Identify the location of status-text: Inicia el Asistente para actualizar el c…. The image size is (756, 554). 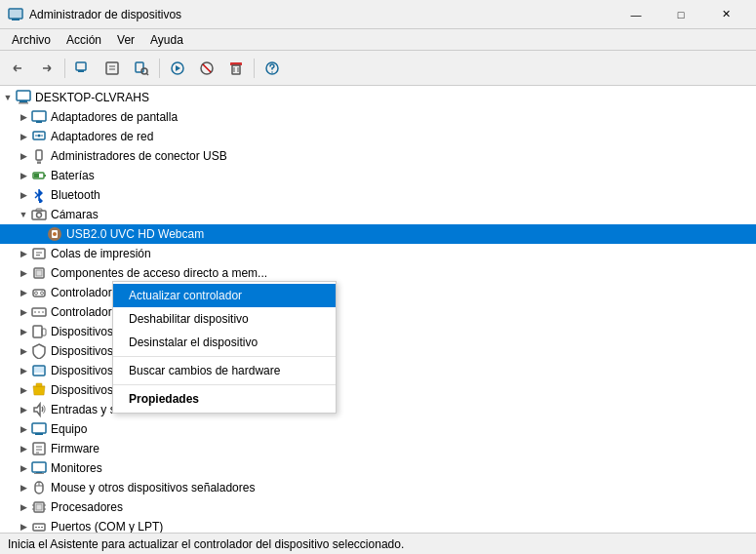
(206, 544).